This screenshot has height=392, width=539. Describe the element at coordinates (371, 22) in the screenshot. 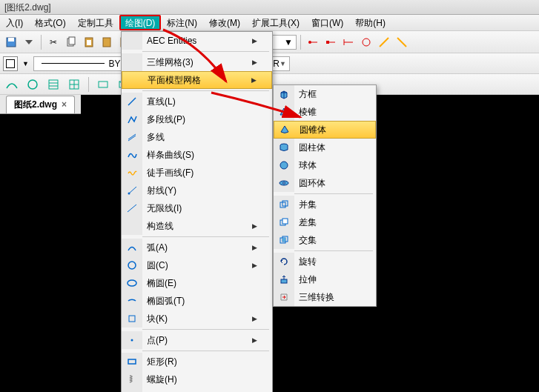

I see `menu-8: 帮助(H)` at that location.